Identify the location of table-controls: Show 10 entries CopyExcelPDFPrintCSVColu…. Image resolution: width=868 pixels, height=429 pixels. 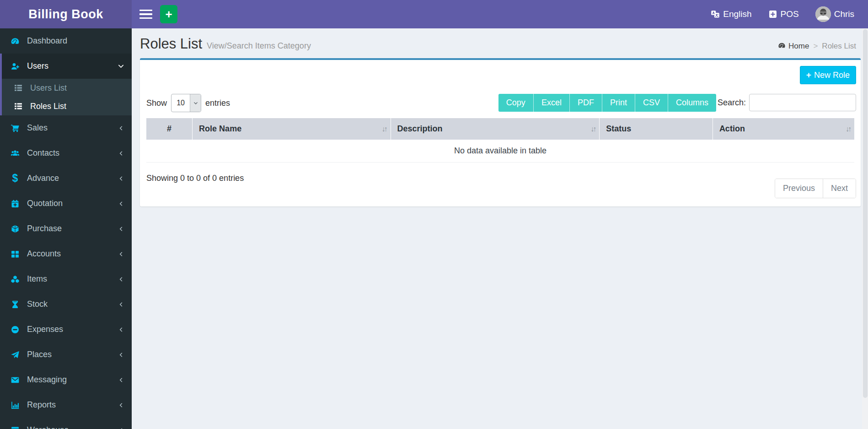
(500, 103).